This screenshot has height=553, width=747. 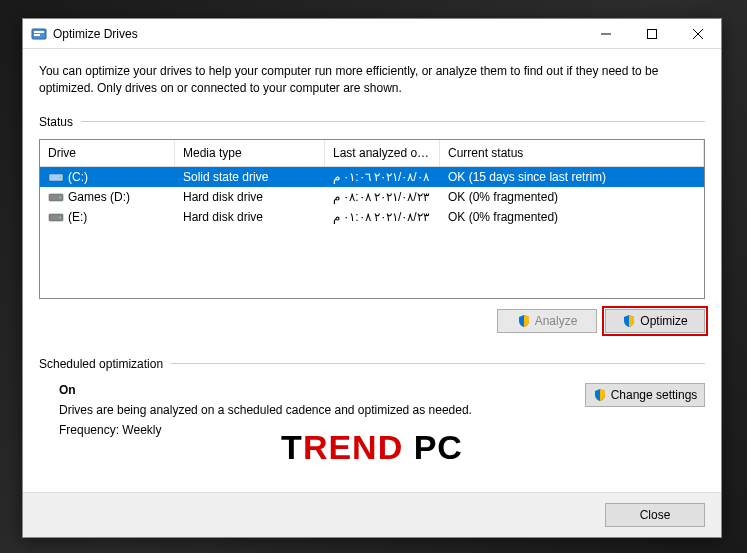 What do you see at coordinates (382, 177) in the screenshot?
I see `last-analyzed: ٢٠٢١/٠٨/٠٨ ٠١:٠٦ م` at bounding box center [382, 177].